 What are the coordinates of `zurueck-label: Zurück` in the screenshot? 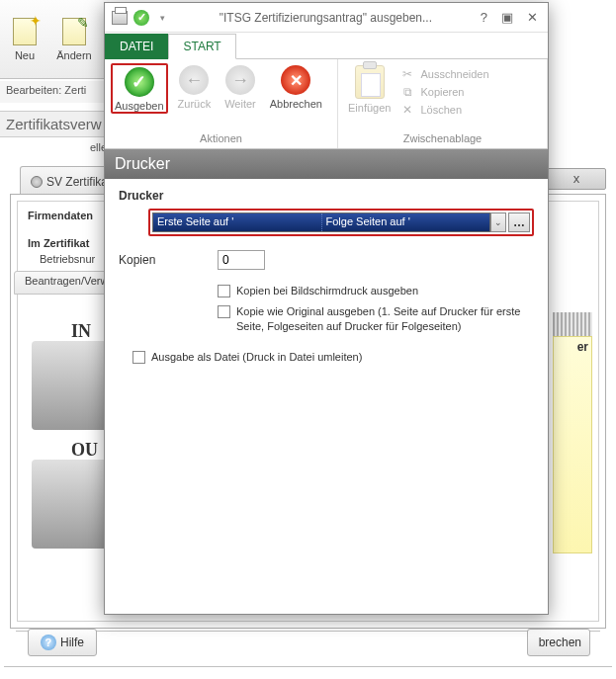 It's located at (195, 104).